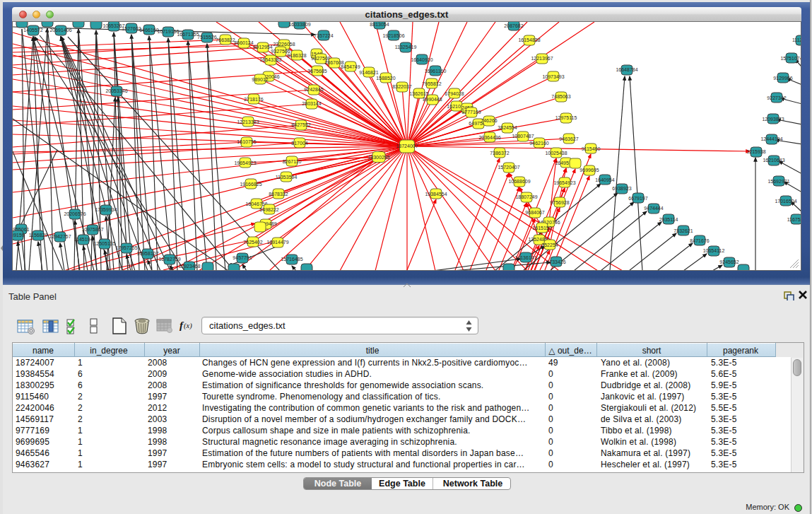  I want to click on svg-text: 12923468, so click(189, 266).